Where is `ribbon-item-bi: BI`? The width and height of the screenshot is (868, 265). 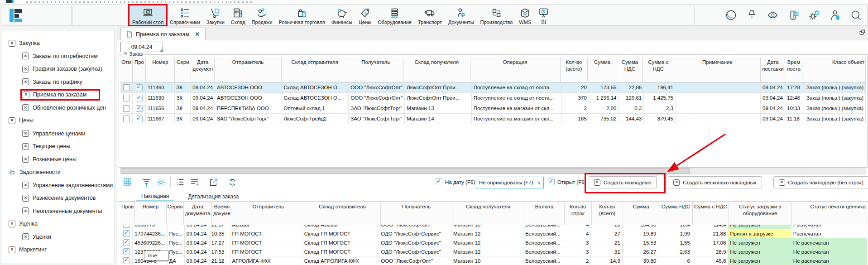 ribbon-item-bi: BI is located at coordinates (543, 15).